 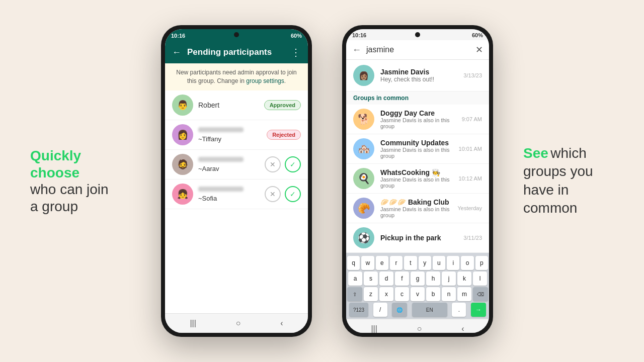 What do you see at coordinates (418, 279) in the screenshot?
I see `keyboard-row2: a s d f g h j k l` at bounding box center [418, 279].